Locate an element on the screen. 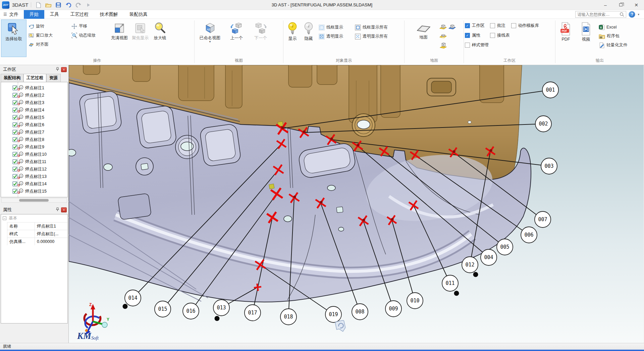 This screenshot has width=644, height=351. next-view-button: 下一个 is located at coordinates (261, 30).